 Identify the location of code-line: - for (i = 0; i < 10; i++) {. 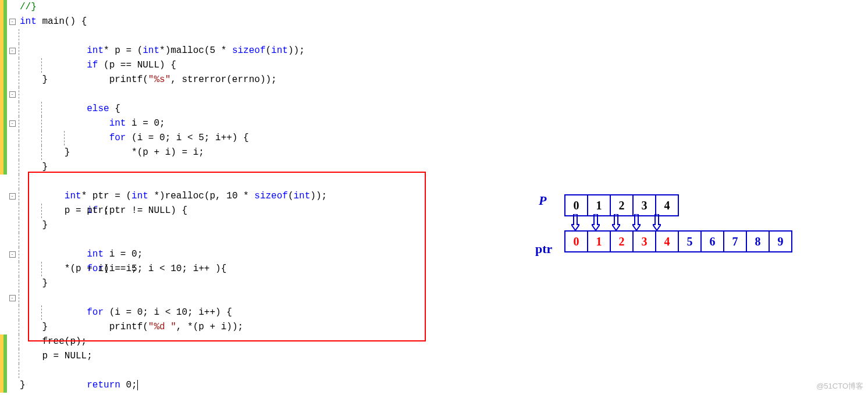
(221, 298).